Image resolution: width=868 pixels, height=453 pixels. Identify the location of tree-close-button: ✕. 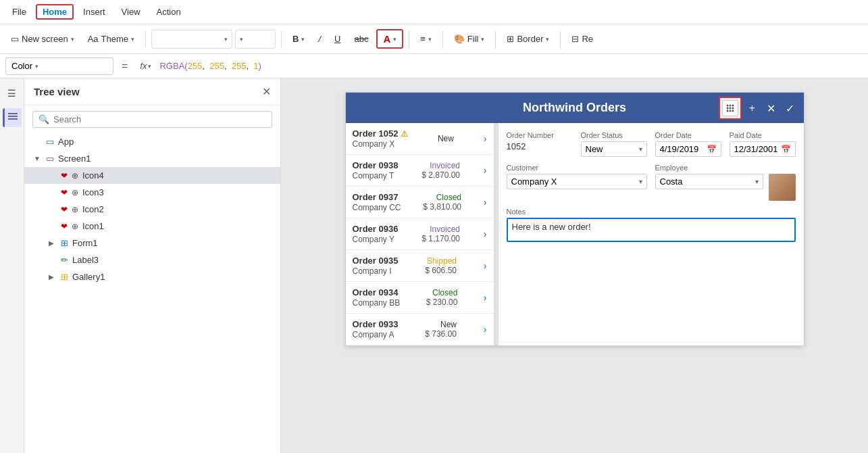
(266, 92).